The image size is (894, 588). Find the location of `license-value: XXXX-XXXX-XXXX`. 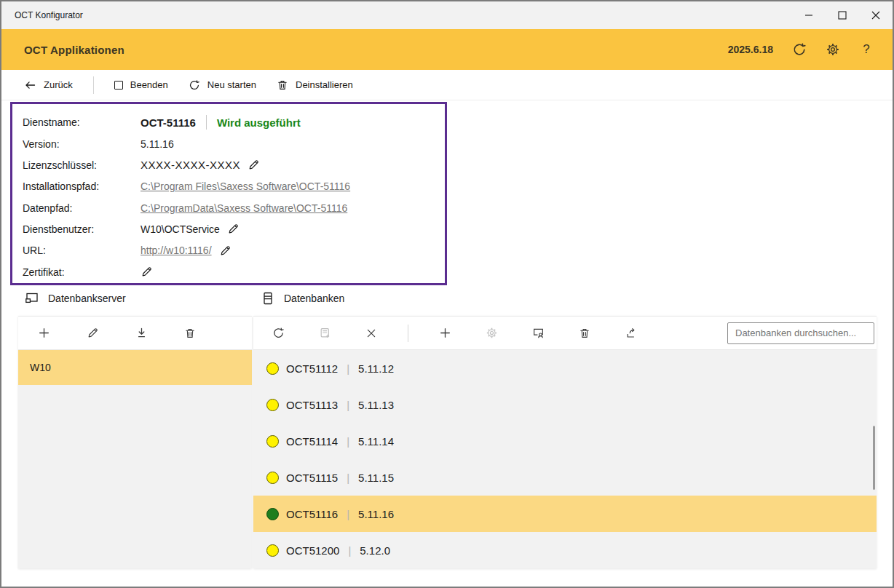

license-value: XXXX-XXXX-XXXX is located at coordinates (191, 164).